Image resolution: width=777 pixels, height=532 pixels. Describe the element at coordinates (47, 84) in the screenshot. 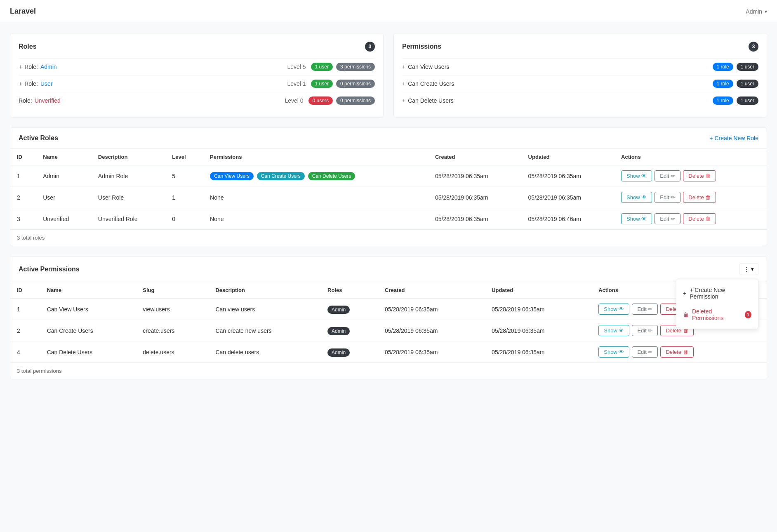

I see `role-user-link: User` at that location.